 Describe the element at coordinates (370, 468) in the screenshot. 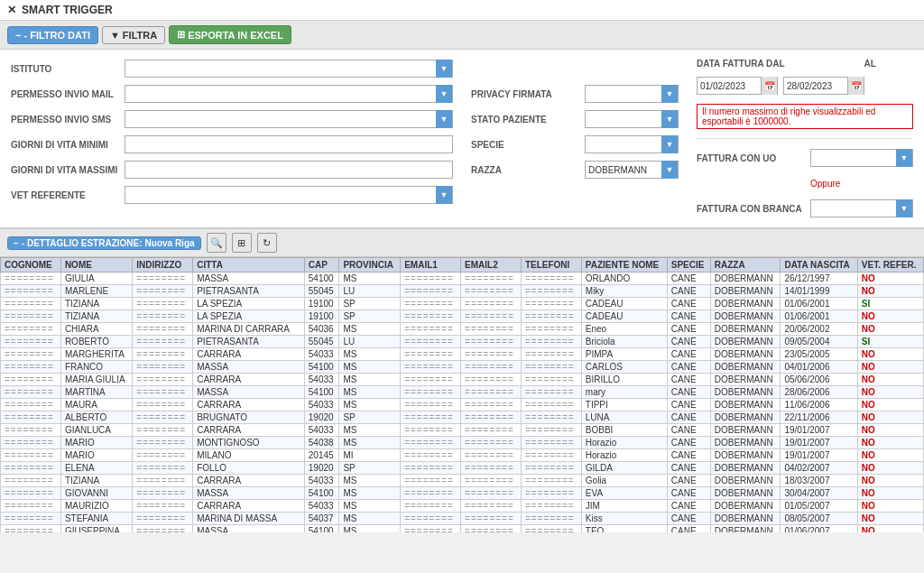

I see `table-cell-provincia: SP` at that location.